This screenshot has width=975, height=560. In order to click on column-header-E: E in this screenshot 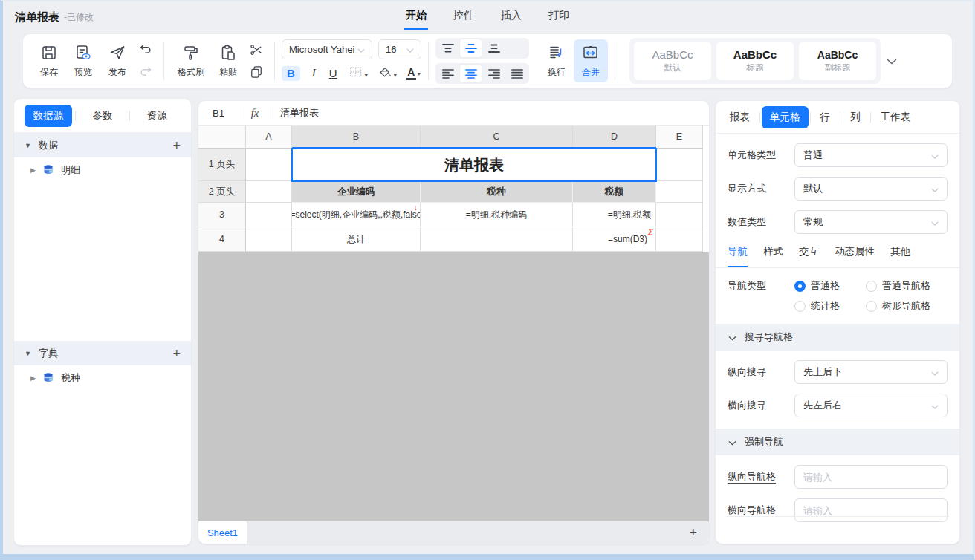, I will do `click(679, 137)`.